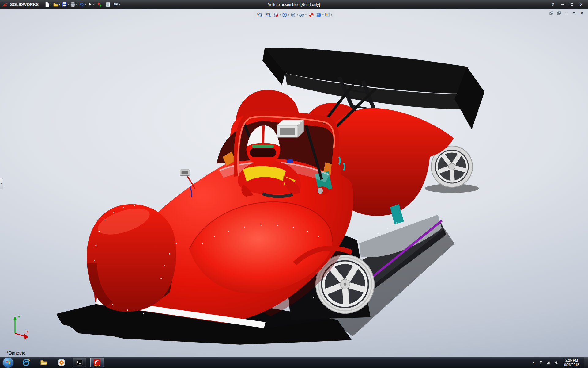  Describe the element at coordinates (303, 15) in the screenshot. I see `hide-show-items-button: ▾` at that location.